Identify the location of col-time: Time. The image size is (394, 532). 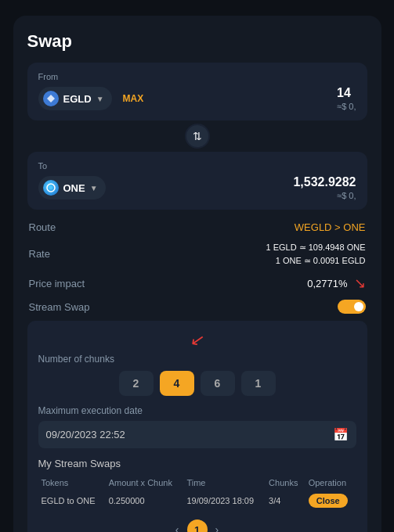
(224, 483).